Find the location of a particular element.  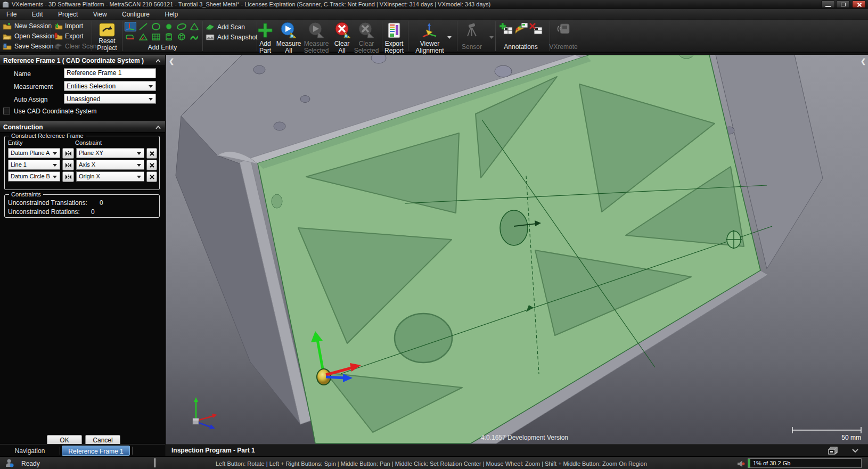

constraint-select-row1: Plane XY is located at coordinates (110, 153).